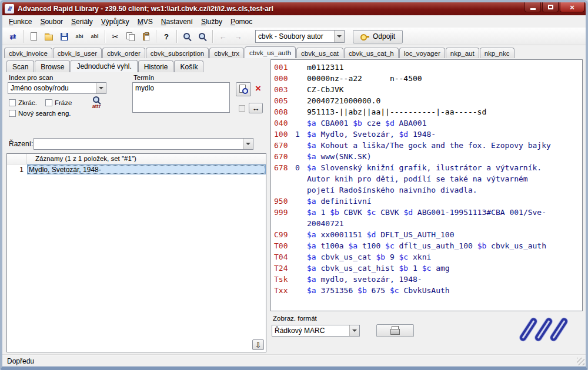 Image resolution: width=588 pixels, height=370 pixels. What do you see at coordinates (422, 53) in the screenshot?
I see `database-tab: loc_voyager` at bounding box center [422, 53].